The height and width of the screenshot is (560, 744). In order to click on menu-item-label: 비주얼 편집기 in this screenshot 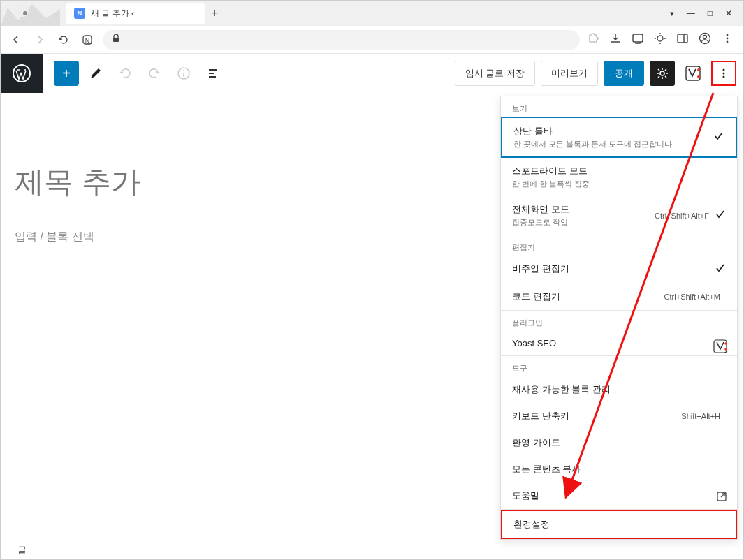, I will do `click(613, 269)`.